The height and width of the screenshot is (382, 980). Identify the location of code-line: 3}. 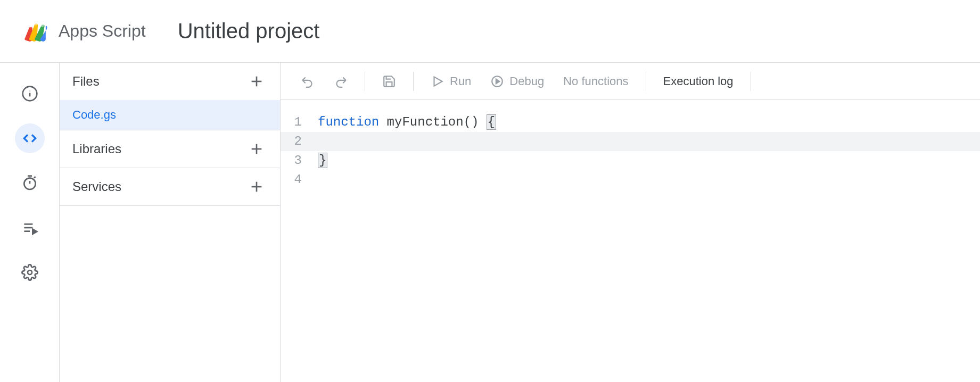
(630, 161).